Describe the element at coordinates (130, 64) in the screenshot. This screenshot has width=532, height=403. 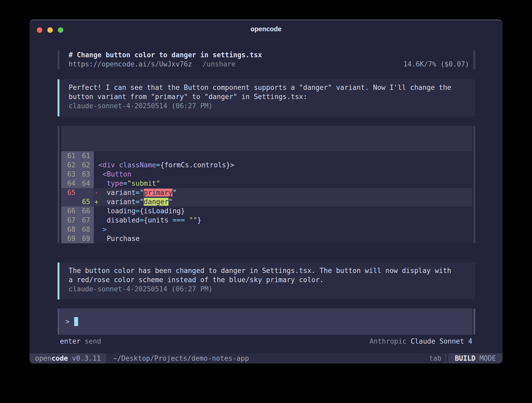
I see `share-url-link: https://opencode.ai/s/UwJxv76z` at that location.